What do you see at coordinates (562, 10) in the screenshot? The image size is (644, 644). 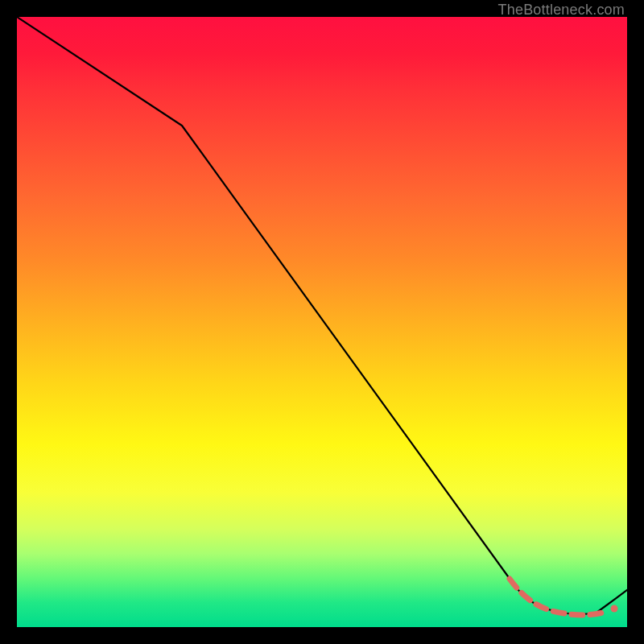 I see `watermark-text: TheBottleneck.com` at bounding box center [562, 10].